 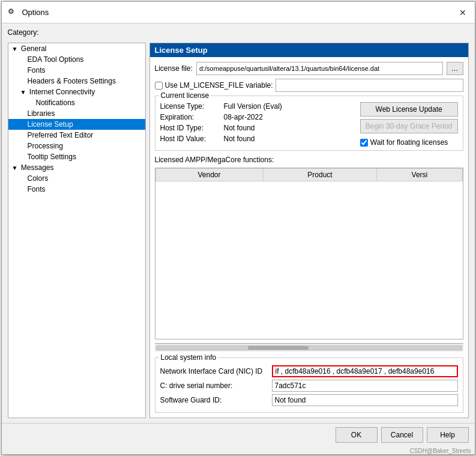 I want to click on sidebar-item-processing: Processing, so click(x=77, y=146).